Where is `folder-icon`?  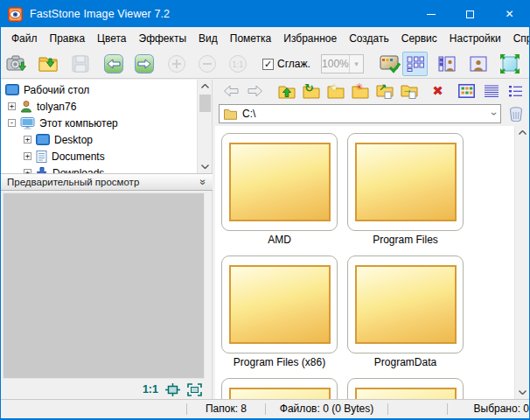
folder-icon is located at coordinates (231, 114).